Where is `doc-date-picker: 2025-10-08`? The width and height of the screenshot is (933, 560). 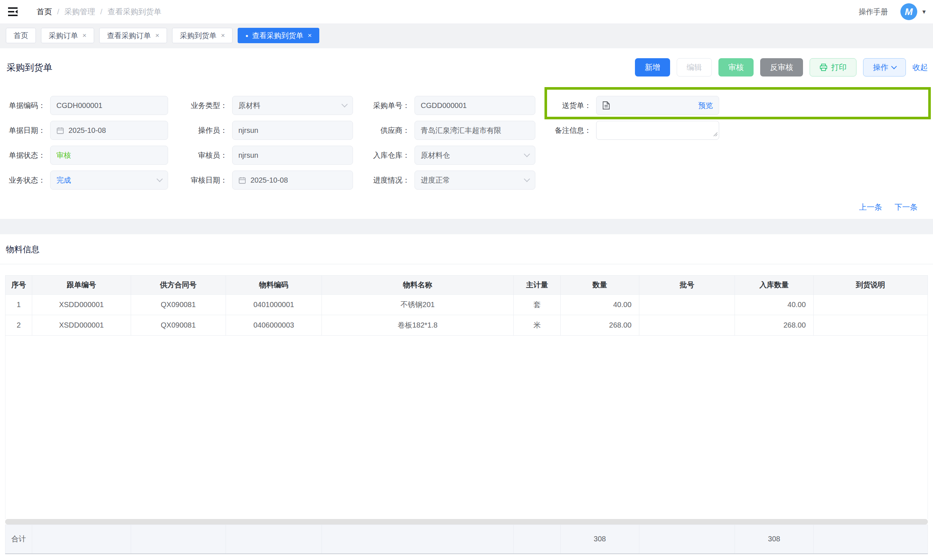
doc-date-picker: 2025-10-08 is located at coordinates (109, 131).